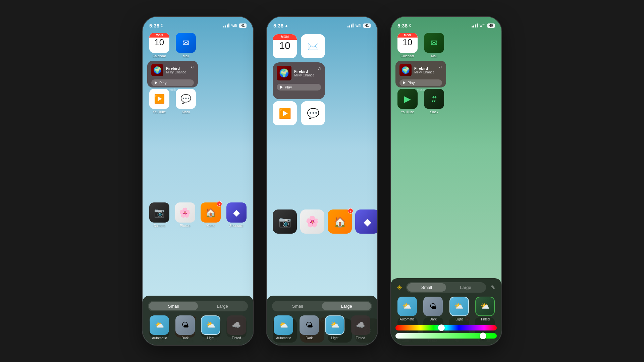 This screenshot has height=362, width=644. Describe the element at coordinates (340, 222) in the screenshot. I see `app-home-2: 🏠 2` at that location.